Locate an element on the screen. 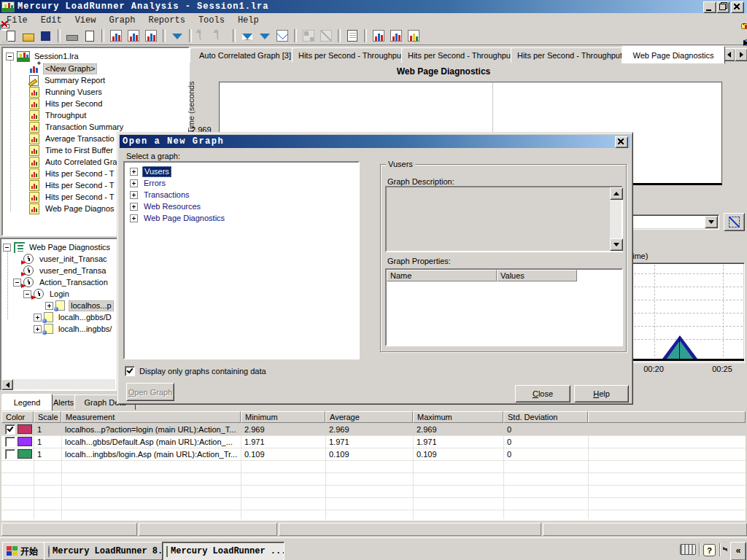 Image resolution: width=747 pixels, height=560 pixels. print-preview-button is located at coordinates (89, 36).